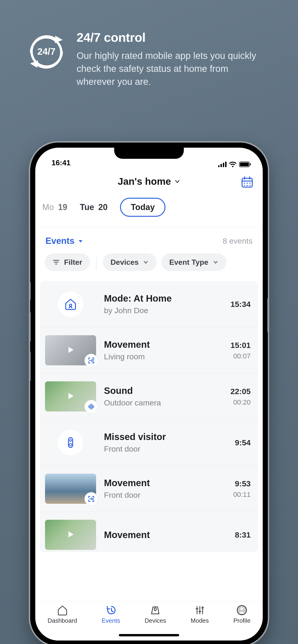 Image resolution: width=298 pixels, height=644 pixels. What do you see at coordinates (149, 489) in the screenshot?
I see `event-row-movement-front: Movement Front door 9:53 00:11` at bounding box center [149, 489].